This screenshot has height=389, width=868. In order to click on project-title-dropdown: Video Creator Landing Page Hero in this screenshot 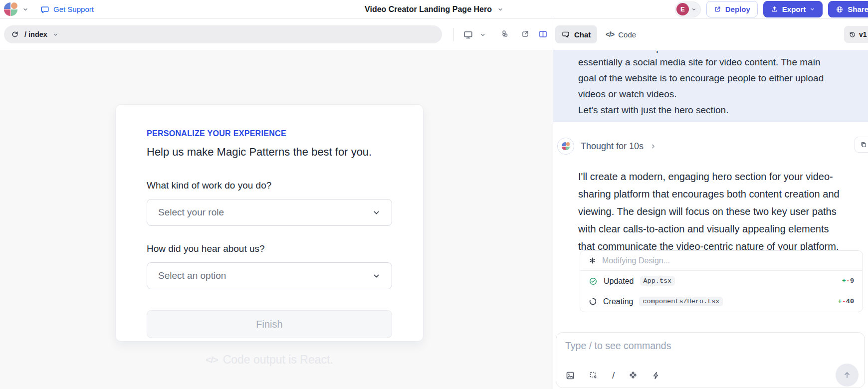, I will do `click(434, 9)`.